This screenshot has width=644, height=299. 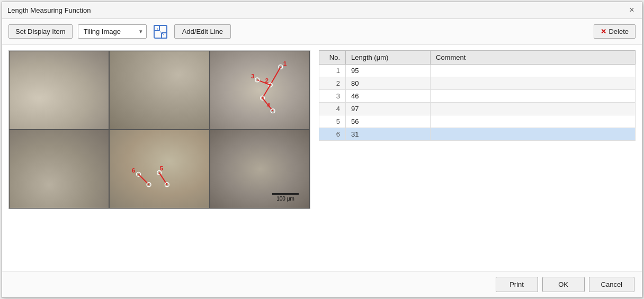 What do you see at coordinates (333, 96) in the screenshot?
I see `cell-no: 3` at bounding box center [333, 96].